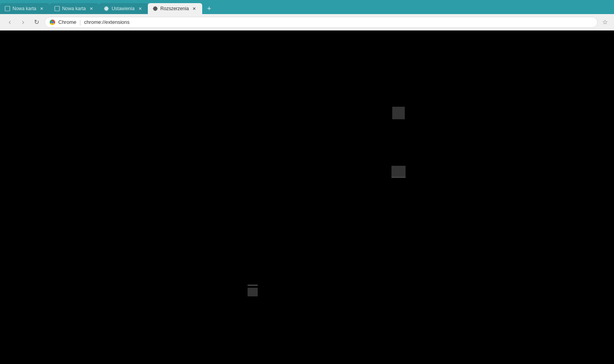 The height and width of the screenshot is (364, 614). Describe the element at coordinates (155, 9) in the screenshot. I see `gear-icon-rozszerzenia` at that location.